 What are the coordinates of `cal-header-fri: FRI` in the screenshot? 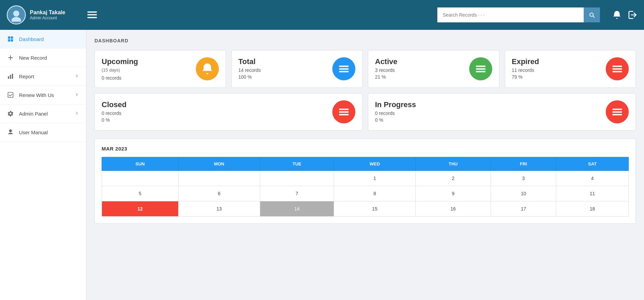 It's located at (524, 164).